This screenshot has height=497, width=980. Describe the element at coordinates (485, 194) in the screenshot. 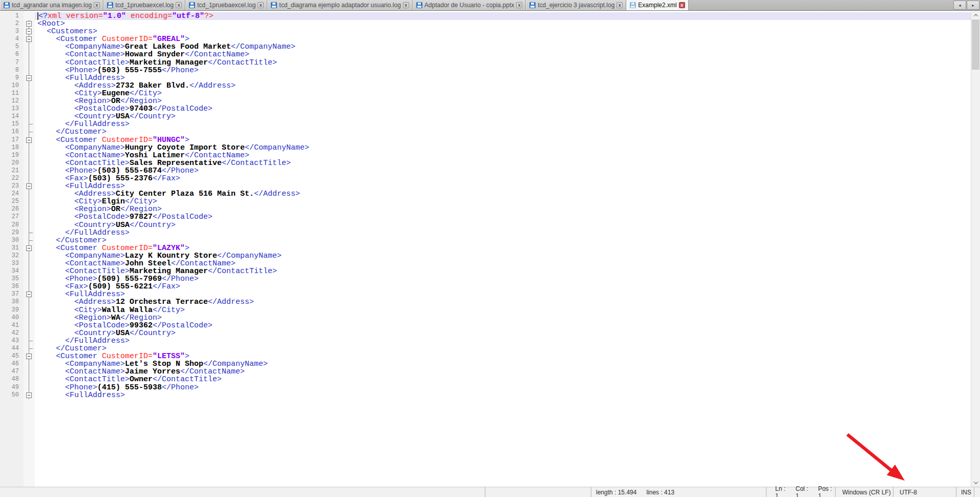

I see `code-line: 24 <Address>City Center Plaza 516 Main S…` at that location.